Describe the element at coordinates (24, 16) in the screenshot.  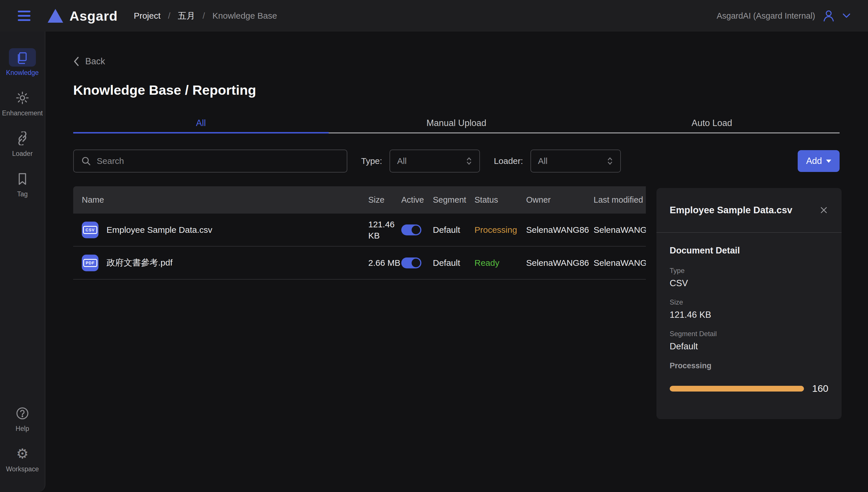
I see `hamburger-menu-icon` at that location.